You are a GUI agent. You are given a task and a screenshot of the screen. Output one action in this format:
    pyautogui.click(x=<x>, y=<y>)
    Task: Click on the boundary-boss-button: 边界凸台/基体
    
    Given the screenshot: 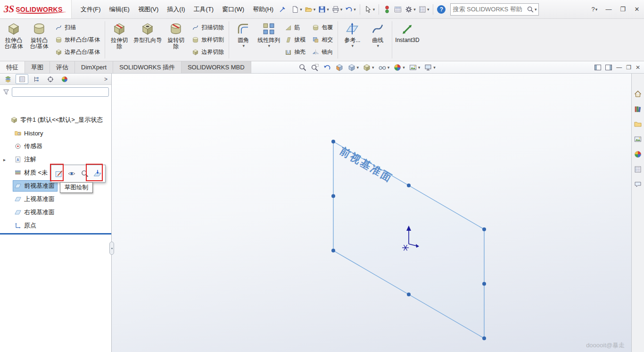 What is the action you would take?
    pyautogui.click(x=77, y=52)
    